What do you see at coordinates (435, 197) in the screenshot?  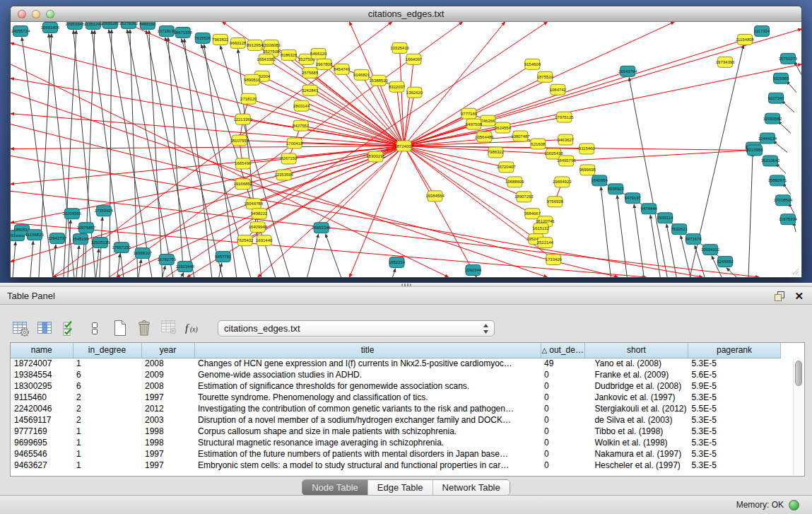 I see `graph-node: 19384554` at bounding box center [435, 197].